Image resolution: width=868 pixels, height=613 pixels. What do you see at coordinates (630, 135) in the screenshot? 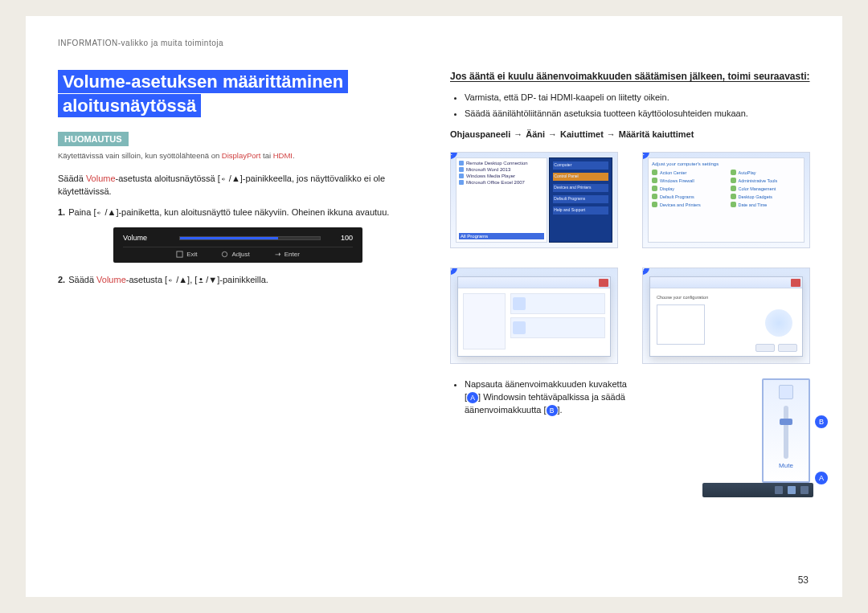
I see `nav-path: Ohjauspaneeli→Ääni→Kaiuttimet→Määritä ka…` at bounding box center [630, 135].